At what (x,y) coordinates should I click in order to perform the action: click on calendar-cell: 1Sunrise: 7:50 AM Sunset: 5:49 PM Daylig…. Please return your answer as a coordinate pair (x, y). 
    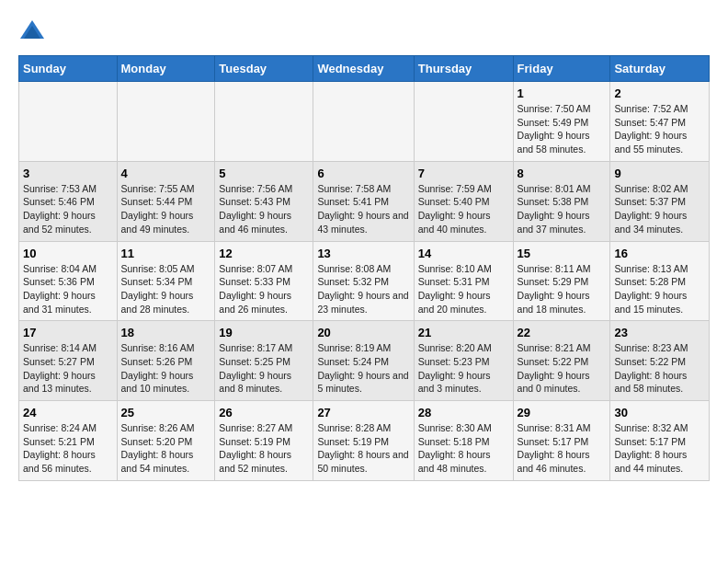
    Looking at the image, I should click on (562, 121).